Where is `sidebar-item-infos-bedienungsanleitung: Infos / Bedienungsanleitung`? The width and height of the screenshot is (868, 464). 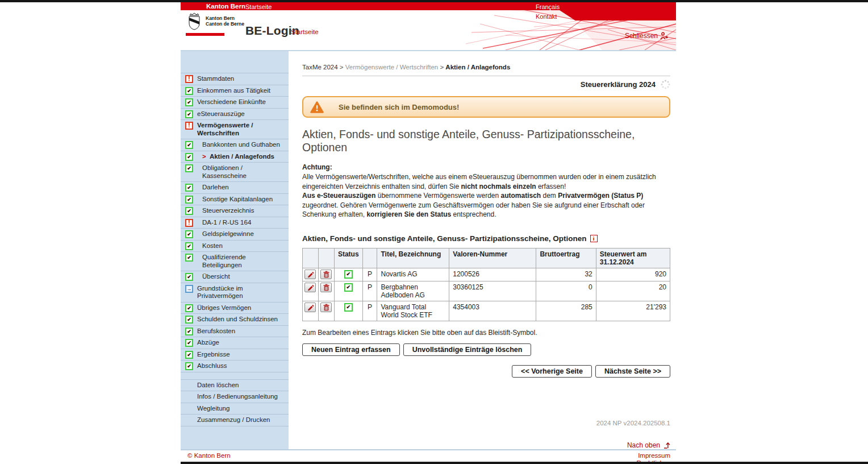
sidebar-item-infos-bedienungsanleitung: Infos / Bedienungsanleitung is located at coordinates (235, 397).